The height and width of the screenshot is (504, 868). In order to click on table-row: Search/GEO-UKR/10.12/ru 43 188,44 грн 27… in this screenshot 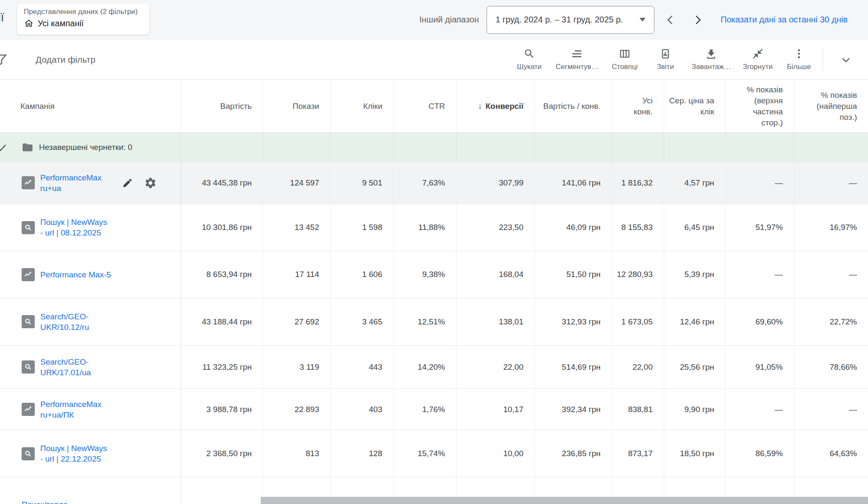, I will do `click(434, 322)`.